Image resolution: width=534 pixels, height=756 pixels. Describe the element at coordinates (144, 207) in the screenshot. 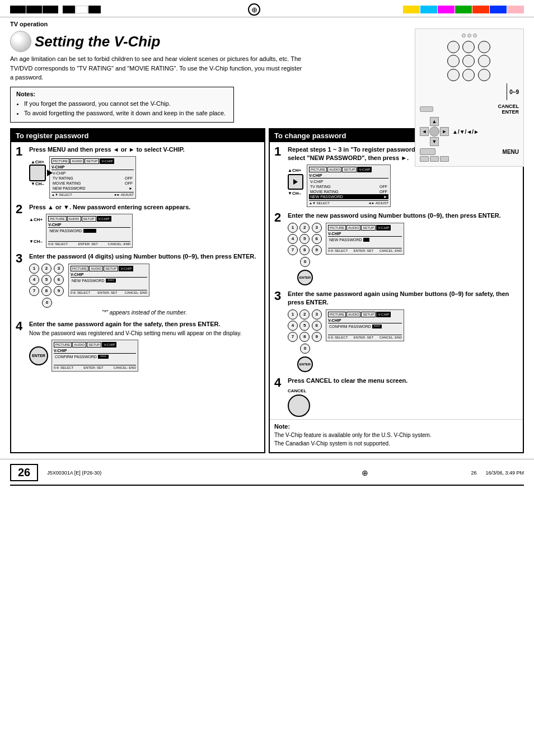

I see `step-instruction-r2: Press ▲ or ▼. New password entering scre…` at that location.